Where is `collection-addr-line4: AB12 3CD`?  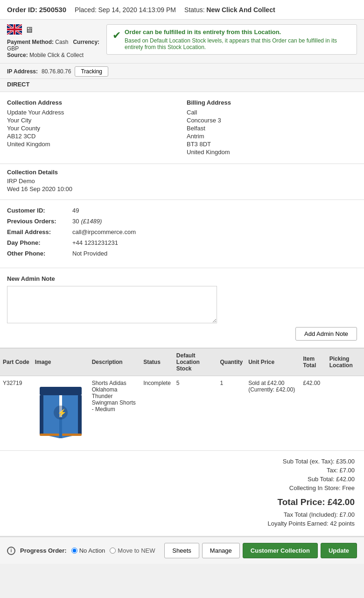 collection-addr-line4: AB12 3CD is located at coordinates (92, 136).